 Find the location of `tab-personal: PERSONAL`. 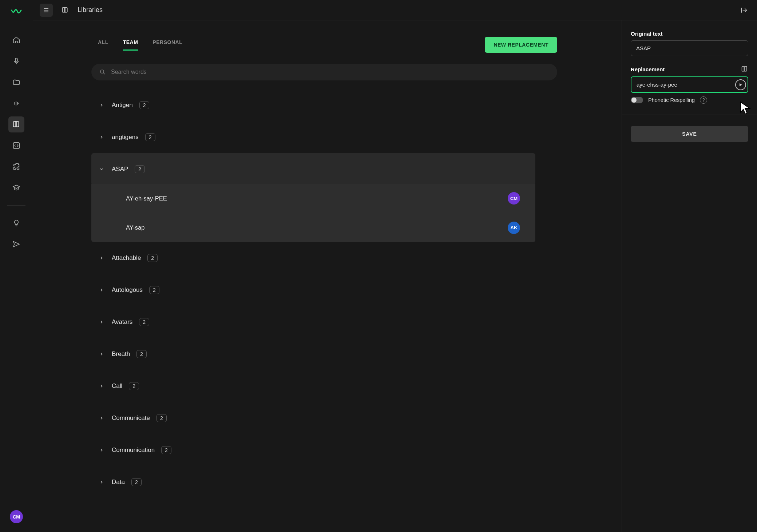

tab-personal: PERSONAL is located at coordinates (167, 45).